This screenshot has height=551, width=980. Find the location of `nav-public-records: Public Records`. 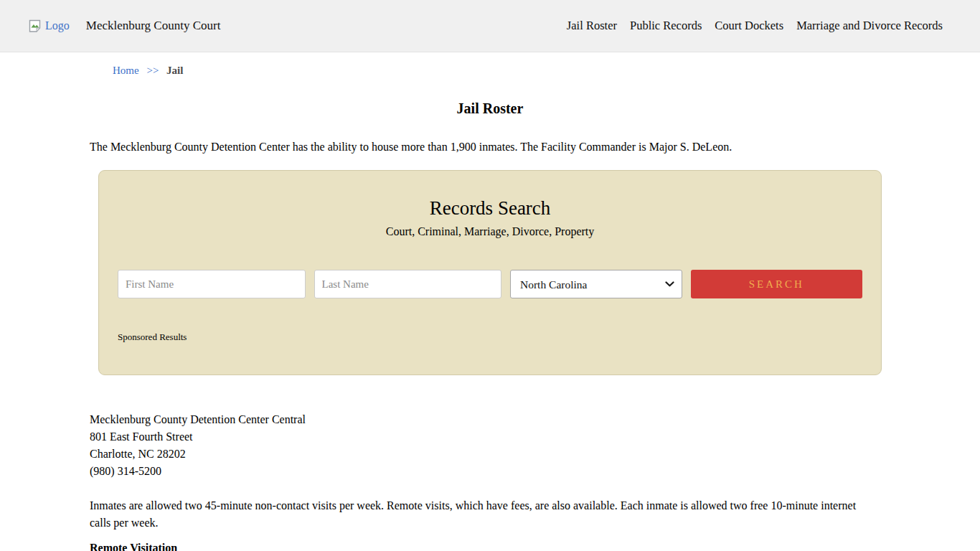

nav-public-records: Public Records is located at coordinates (666, 26).